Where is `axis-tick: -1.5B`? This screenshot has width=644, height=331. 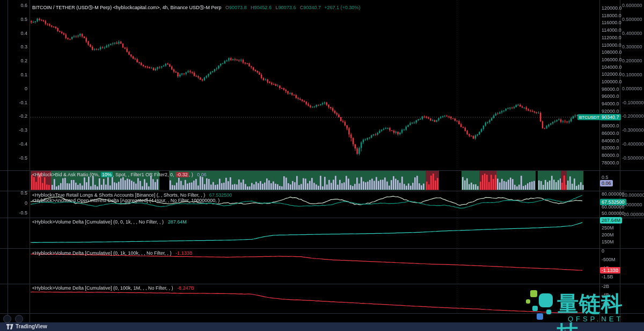
axis-tick: -1.5B is located at coordinates (608, 277).